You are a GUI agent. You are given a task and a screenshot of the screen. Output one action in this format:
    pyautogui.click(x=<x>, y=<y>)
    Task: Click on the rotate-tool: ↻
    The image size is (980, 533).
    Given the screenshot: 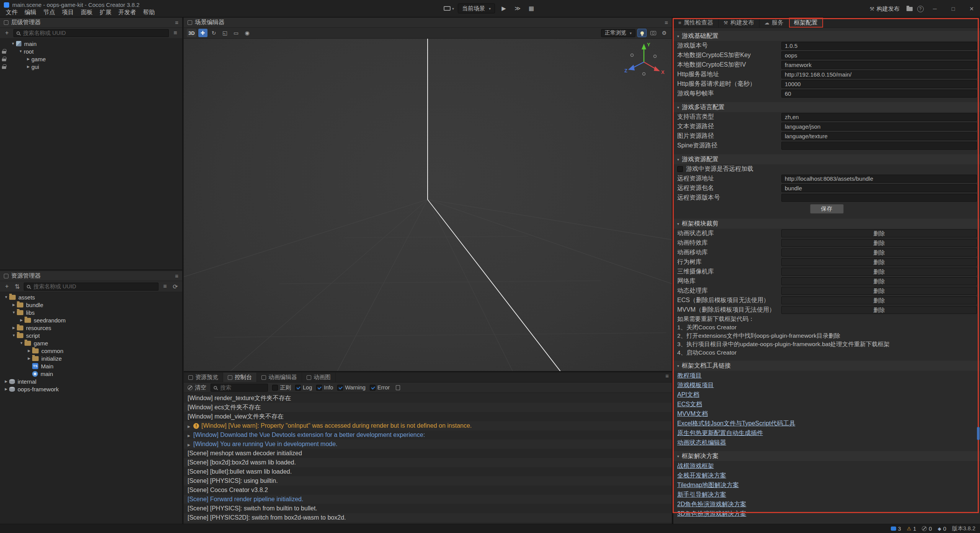 What is the action you would take?
    pyautogui.click(x=214, y=33)
    